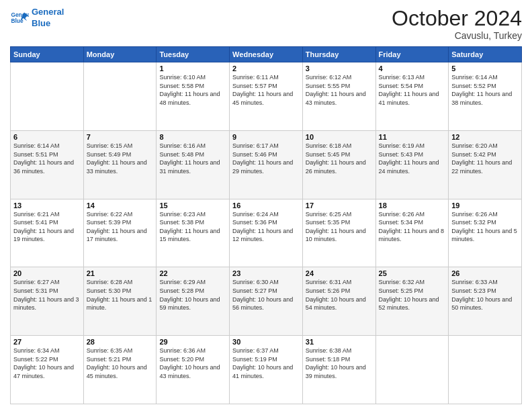  I want to click on sunrise-label: Sunrise: 6:27 AM, so click(36, 282).